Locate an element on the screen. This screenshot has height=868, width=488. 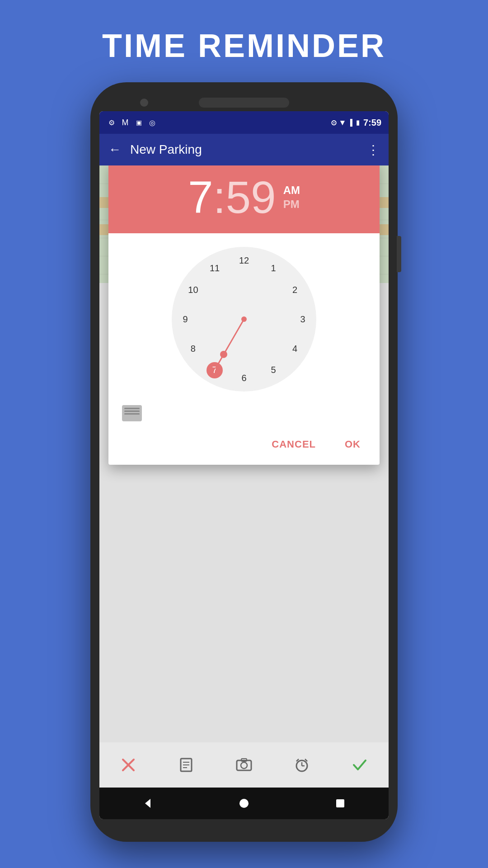
status-time: 7:59 is located at coordinates (372, 123).